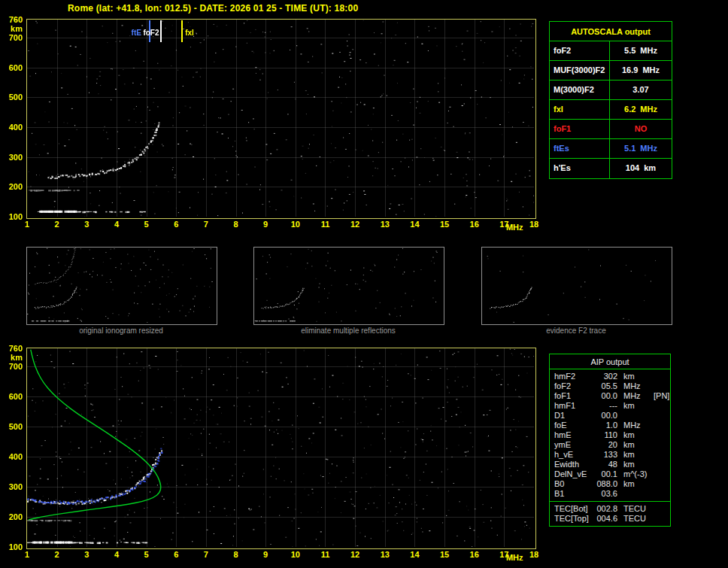 The width and height of the screenshot is (728, 568). Describe the element at coordinates (641, 169) in the screenshot. I see `autoscala-row-value: 104km` at that location.